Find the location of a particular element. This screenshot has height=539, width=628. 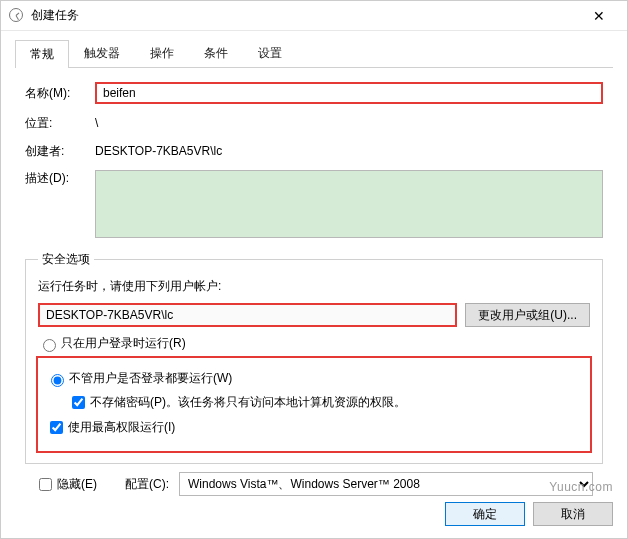

radio-run-when-logged-in: 只在用户登录时运行(R) is located at coordinates (314, 344).